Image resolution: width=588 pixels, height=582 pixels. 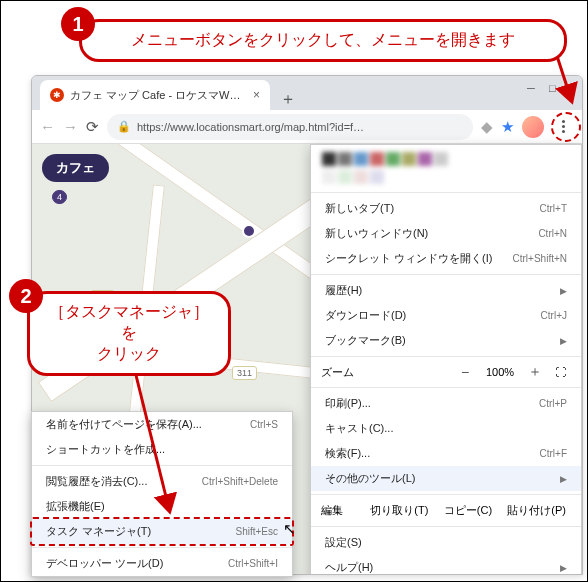 I want to click on menu-button, so click(x=563, y=126).